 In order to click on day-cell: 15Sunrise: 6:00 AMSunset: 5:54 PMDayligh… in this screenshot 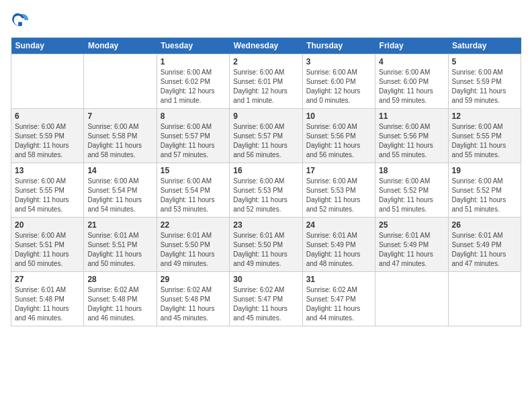, I will do `click(193, 191)`.